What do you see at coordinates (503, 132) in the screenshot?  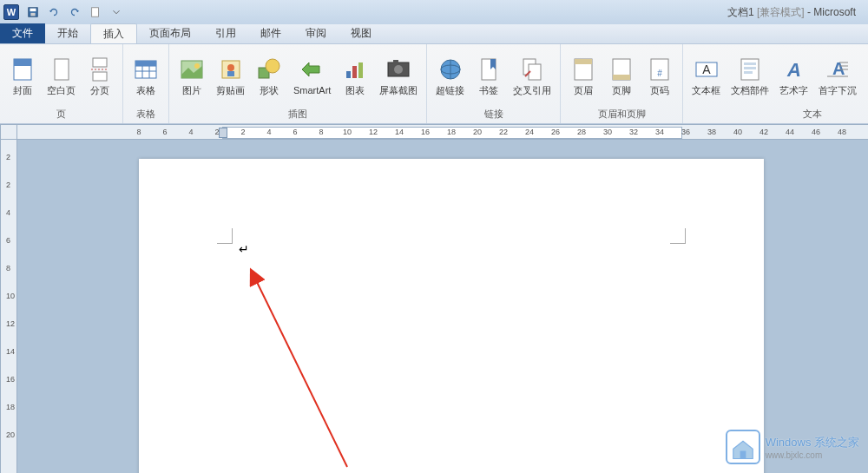 I see `ruler-h-tick: 22` at bounding box center [503, 132].